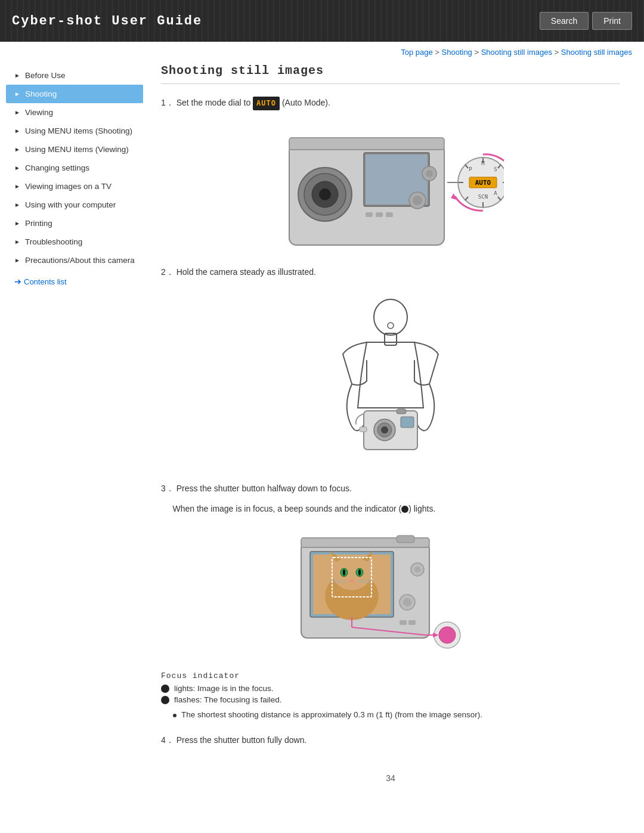 The height and width of the screenshot is (833, 644). Describe the element at coordinates (391, 185) in the screenshot. I see `step-1-image: AUTO SCN S A M P` at that location.